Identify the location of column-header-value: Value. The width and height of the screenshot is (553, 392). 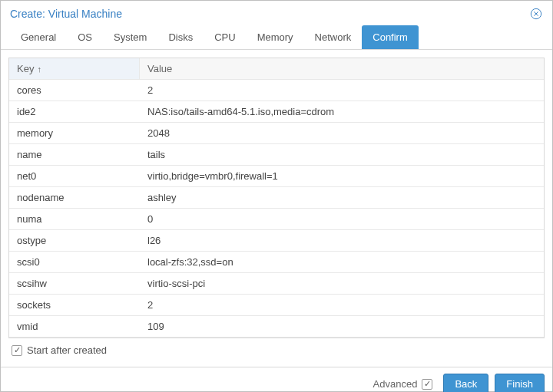
(342, 69).